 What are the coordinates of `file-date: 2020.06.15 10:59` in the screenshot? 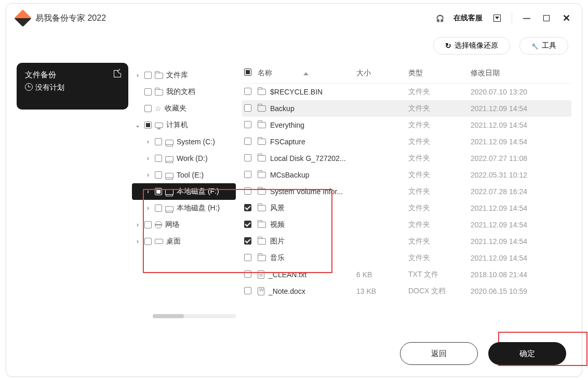 It's located at (521, 291).